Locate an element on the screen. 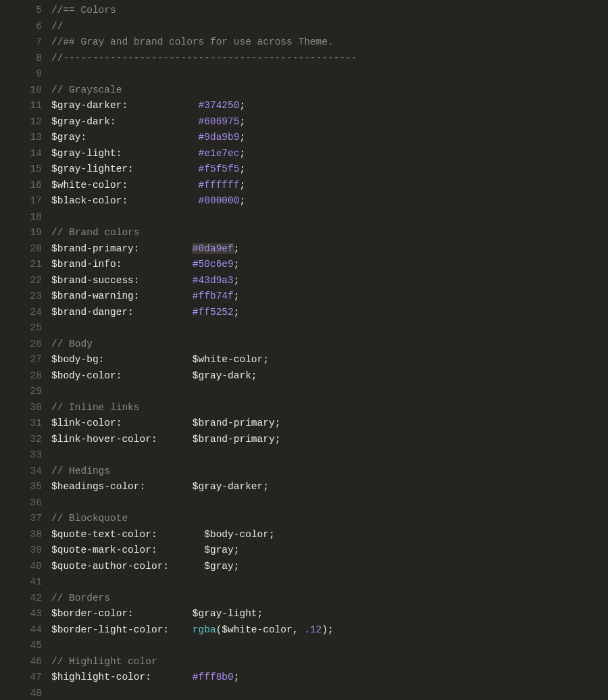 The image size is (608, 700). code-content: // Brand colors is located at coordinates (330, 233).